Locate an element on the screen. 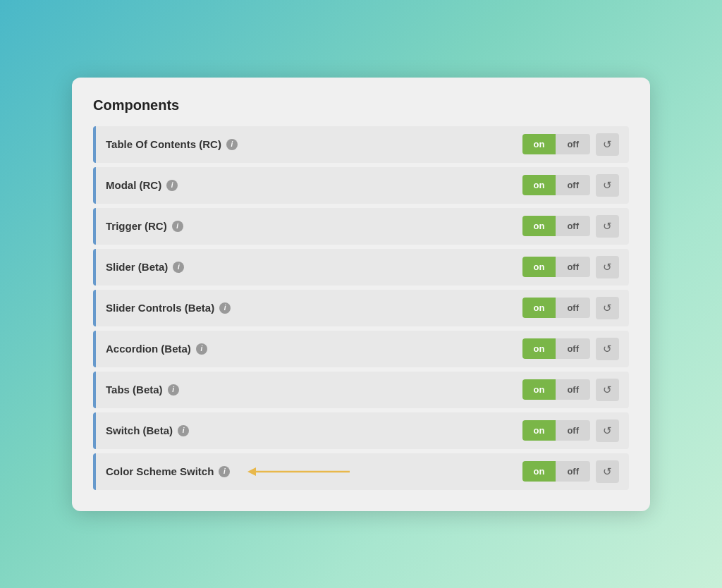 Image resolution: width=722 pixels, height=588 pixels. component-row-accordion: Accordion (Beta)ionoff↺ is located at coordinates (361, 349).